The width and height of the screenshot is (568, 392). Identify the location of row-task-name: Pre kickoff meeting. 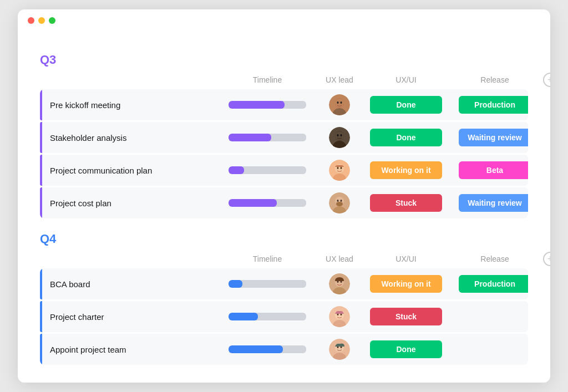
(81, 105).